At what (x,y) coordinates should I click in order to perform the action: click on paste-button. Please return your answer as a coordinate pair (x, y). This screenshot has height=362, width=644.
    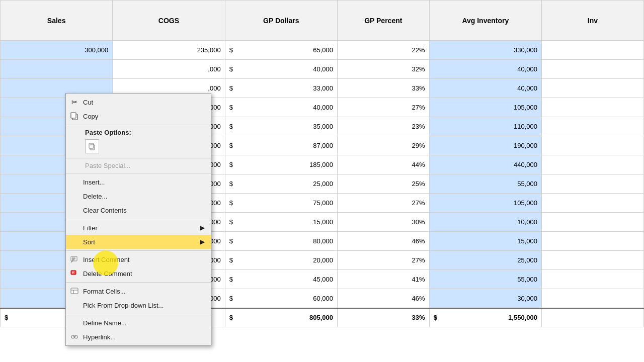
    Looking at the image, I should click on (92, 146).